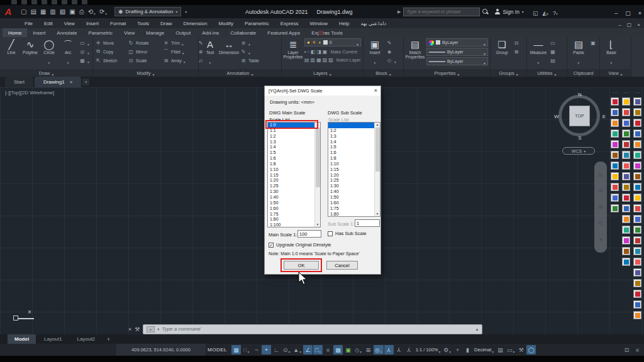 This screenshot has width=644, height=362. What do you see at coordinates (325, 52) in the screenshot?
I see `layer-tool-icon: ▣` at bounding box center [325, 52].